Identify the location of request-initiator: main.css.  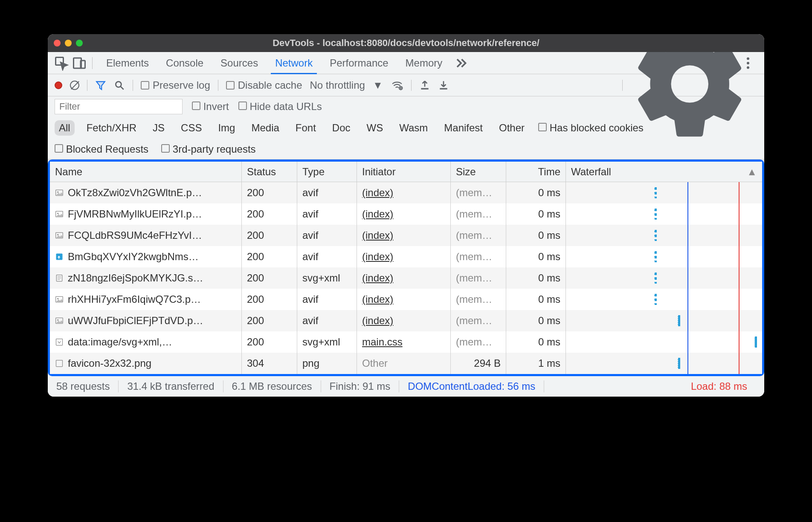
(382, 342).